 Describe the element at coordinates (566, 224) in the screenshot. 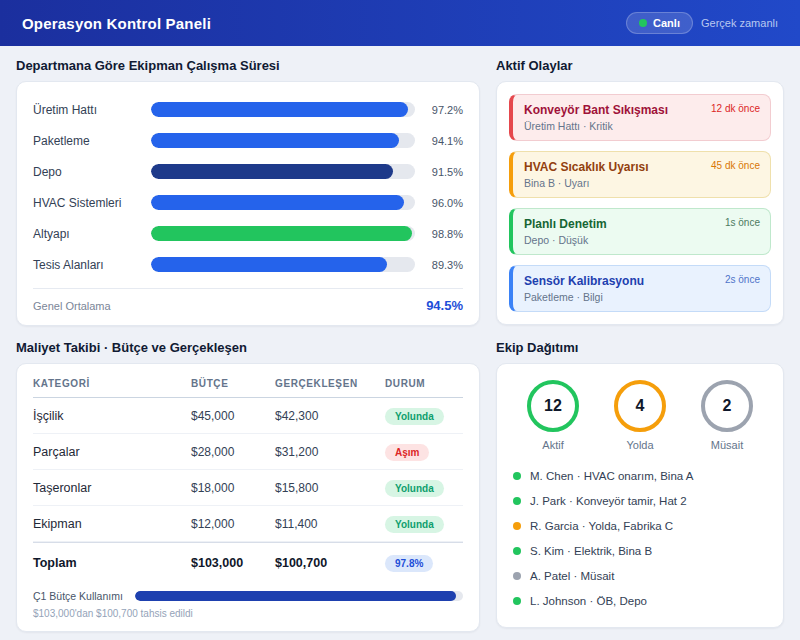

I see `incident-title: Planlı Denetim` at that location.